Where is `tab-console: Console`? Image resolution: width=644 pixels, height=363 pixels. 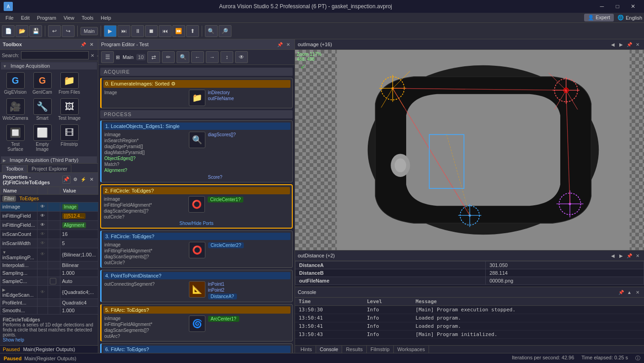
tab-console: Console is located at coordinates (329, 349).